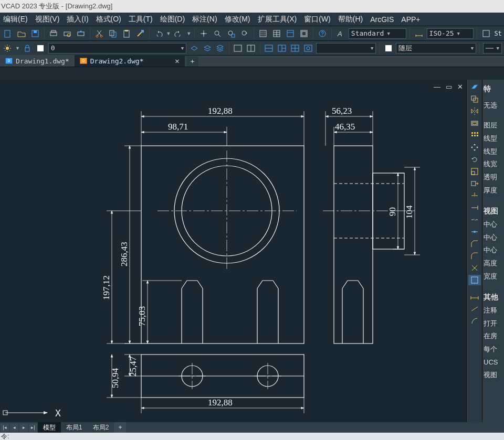  I want to click on array-icon, so click(475, 135).